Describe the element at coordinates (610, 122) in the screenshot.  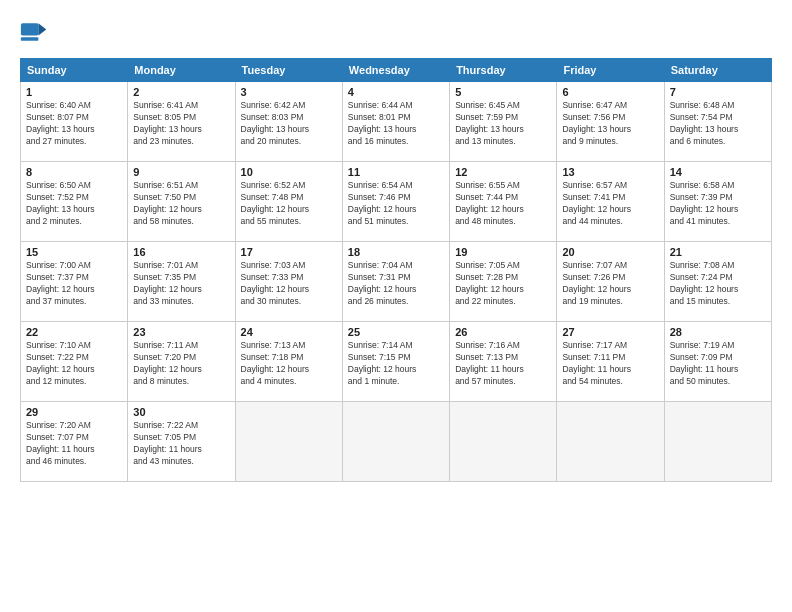
I see `calendar-cell: 6Sunrise: 6:47 AM Sunset: 7:56 PM Daylig…` at that location.